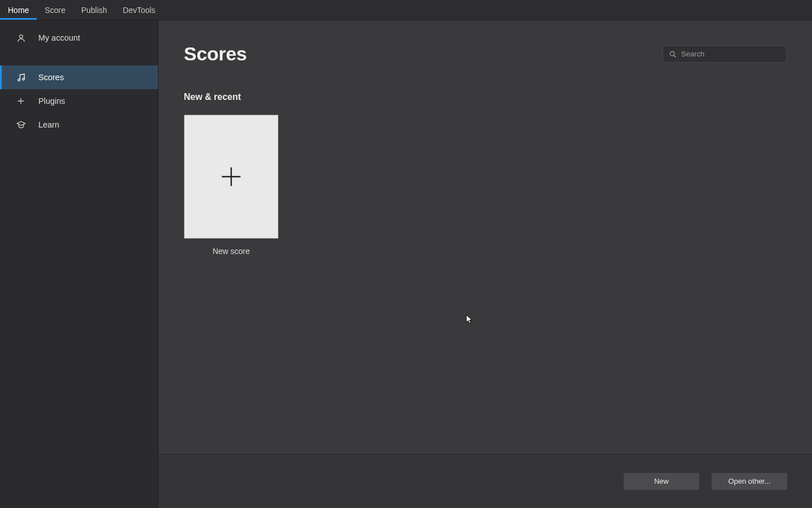 This screenshot has height=508, width=812. What do you see at coordinates (79, 77) in the screenshot?
I see `sidebar-item-scores: Scores` at bounding box center [79, 77].